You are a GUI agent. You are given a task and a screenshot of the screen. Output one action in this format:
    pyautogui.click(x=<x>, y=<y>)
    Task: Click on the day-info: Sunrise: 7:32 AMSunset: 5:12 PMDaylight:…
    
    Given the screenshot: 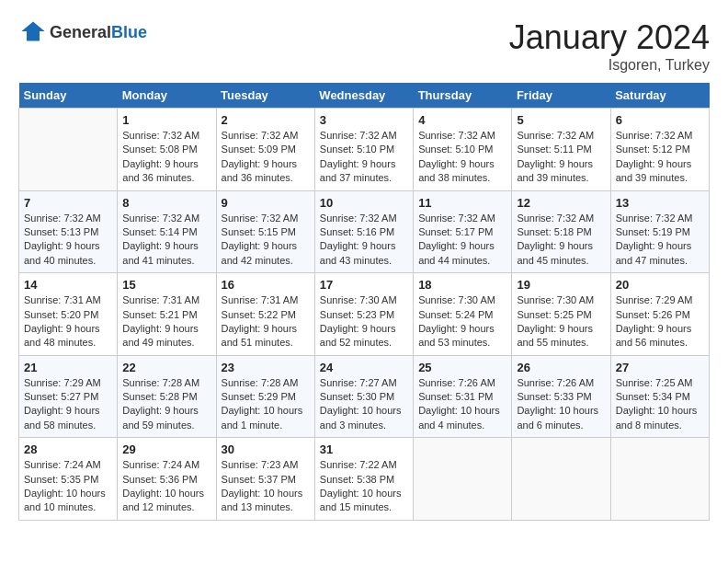 What is the action you would take?
    pyautogui.click(x=660, y=157)
    